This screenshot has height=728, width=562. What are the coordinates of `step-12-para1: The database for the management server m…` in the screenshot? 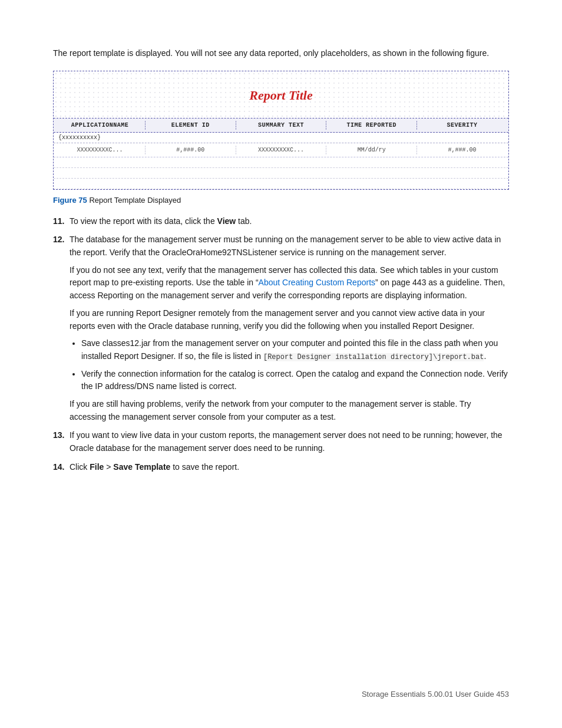 It's located at (289, 246).